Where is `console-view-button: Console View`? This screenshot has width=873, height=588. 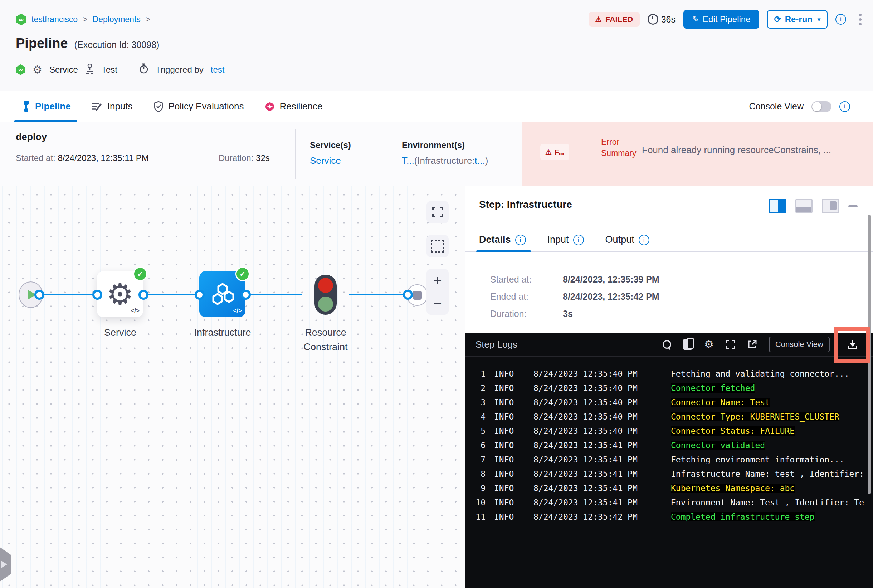
console-view-button: Console View is located at coordinates (799, 344).